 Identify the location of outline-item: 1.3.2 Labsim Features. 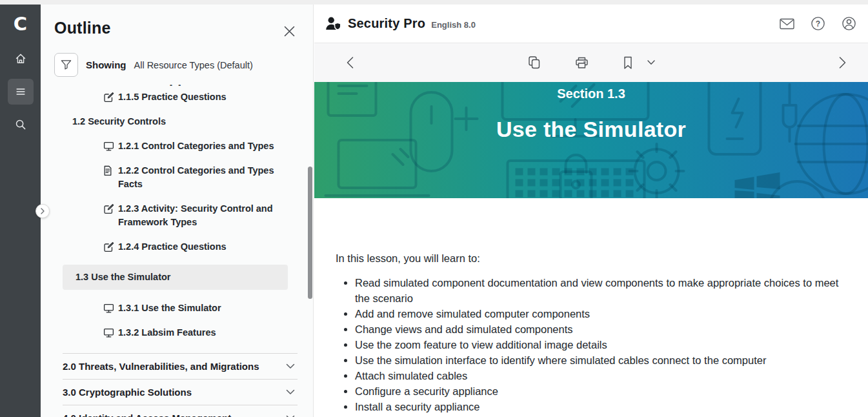
(168, 333).